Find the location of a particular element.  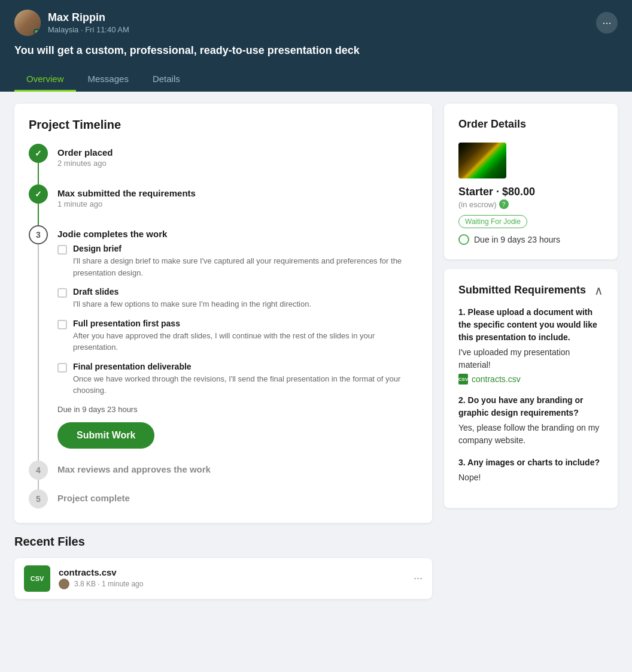

more-button: ··· is located at coordinates (607, 23).